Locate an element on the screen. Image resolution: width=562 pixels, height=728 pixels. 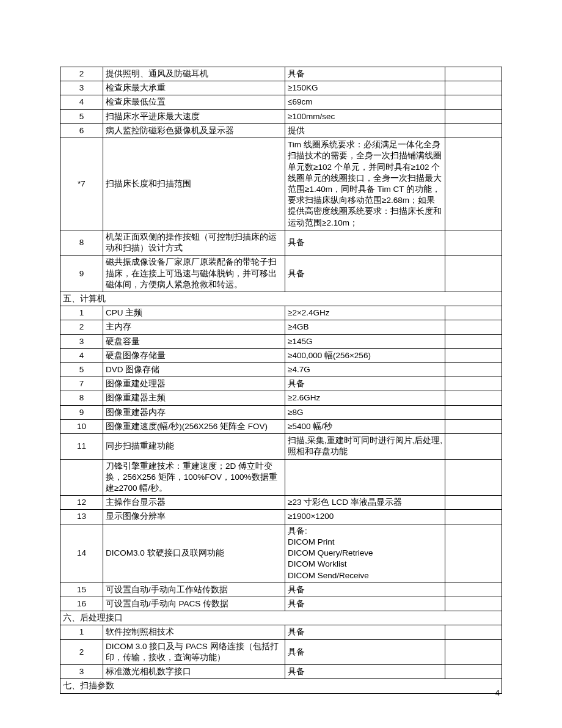
value-cell: ≥4.7G is located at coordinates (365, 370).